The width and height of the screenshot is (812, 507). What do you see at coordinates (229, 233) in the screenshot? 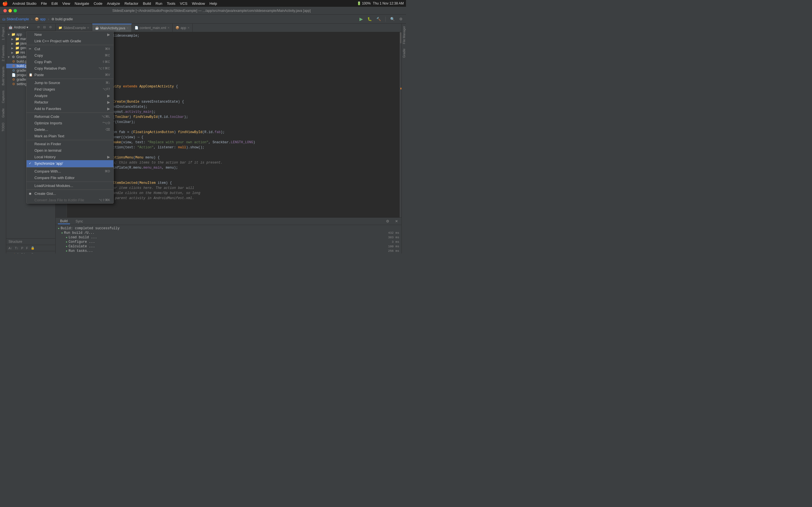
I see `build-item-run: ● Run build /U... 432 ms` at bounding box center [229, 233].